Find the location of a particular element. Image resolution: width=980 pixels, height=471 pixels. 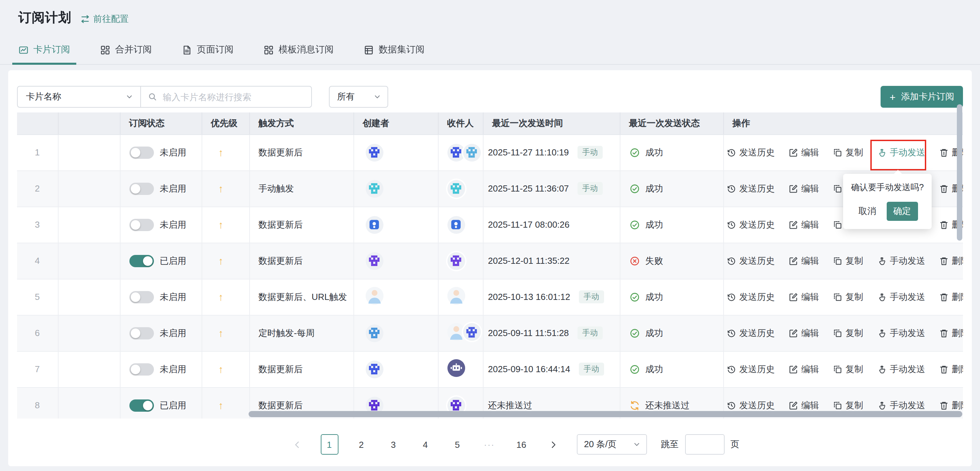

status-filter-select: 所有 is located at coordinates (358, 97).